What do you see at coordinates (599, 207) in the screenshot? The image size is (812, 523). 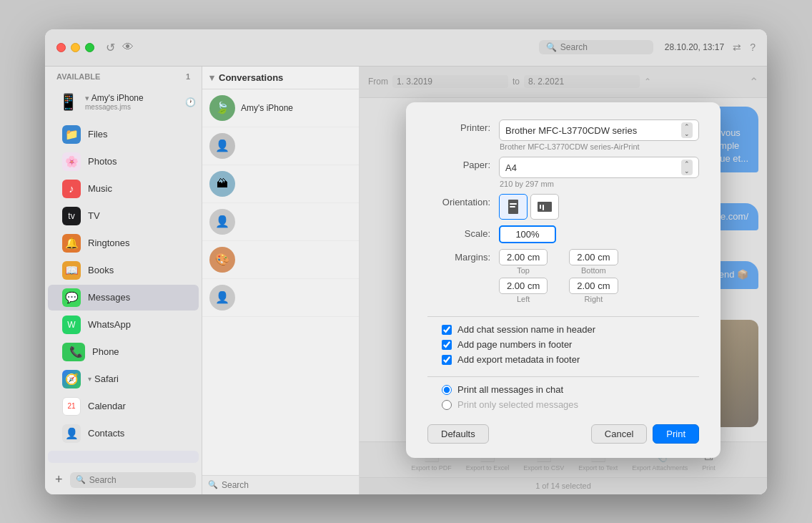 I see `orientation-control` at bounding box center [599, 207].